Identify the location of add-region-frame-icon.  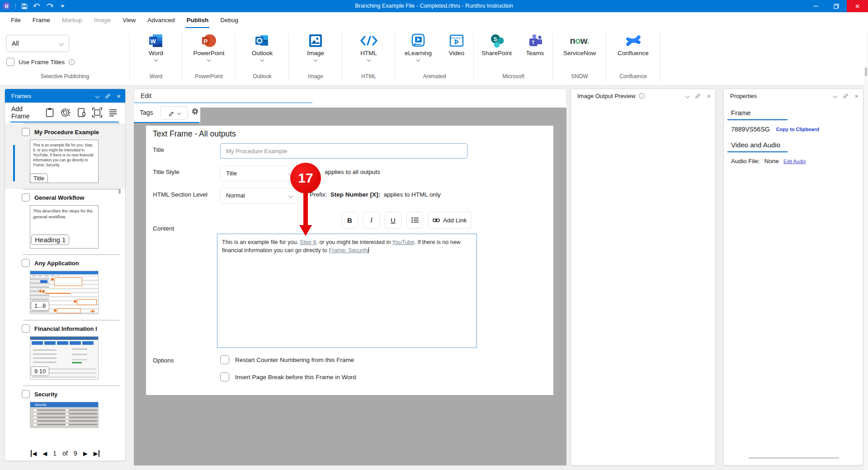
(97, 113).